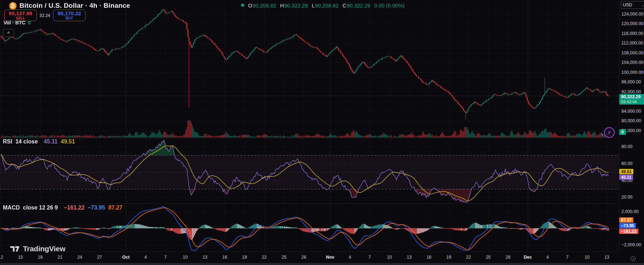 The height and width of the screenshot is (265, 644). Describe the element at coordinates (29, 23) in the screenshot. I see `volume-value: 0` at that location.